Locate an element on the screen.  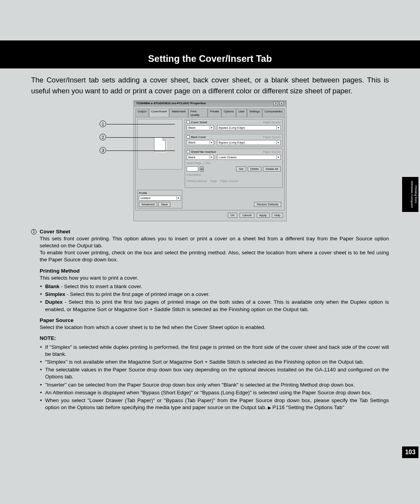
tab-consumables: Consumables is located at coordinates (273, 113).